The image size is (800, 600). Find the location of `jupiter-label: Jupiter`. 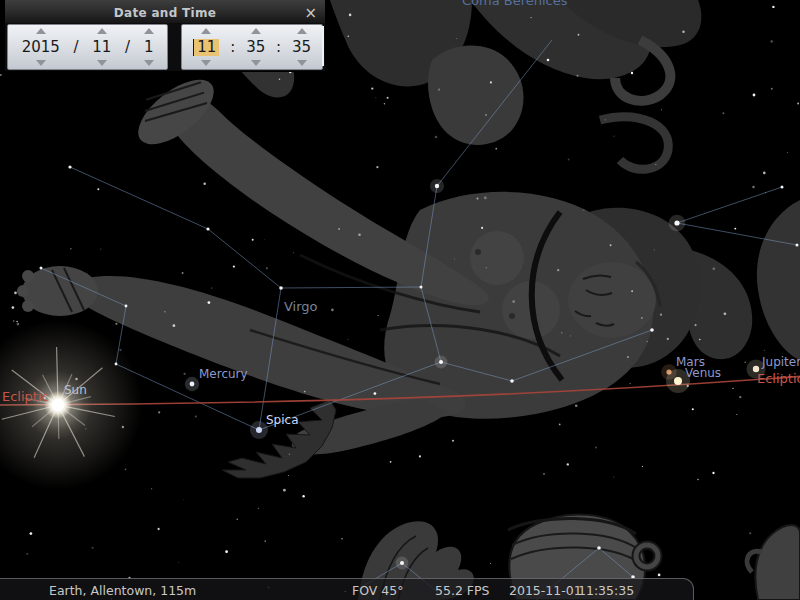

jupiter-label: Jupiter is located at coordinates (781, 362).